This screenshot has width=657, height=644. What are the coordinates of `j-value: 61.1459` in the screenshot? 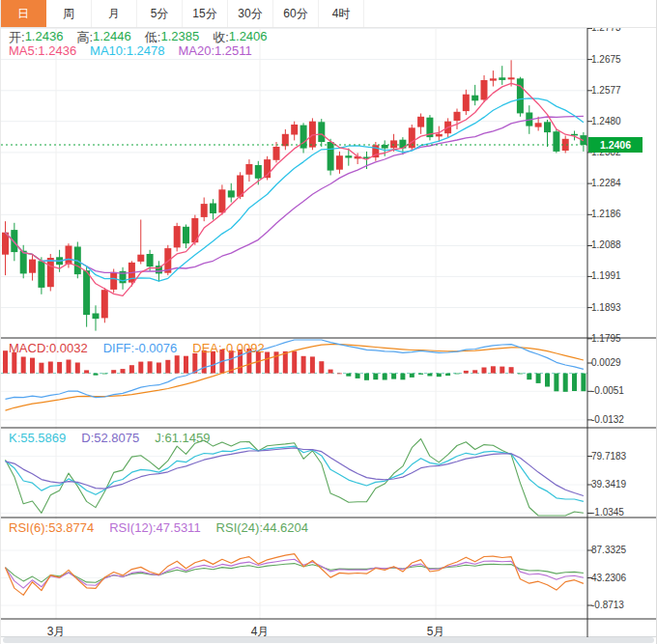 It's located at (187, 438).